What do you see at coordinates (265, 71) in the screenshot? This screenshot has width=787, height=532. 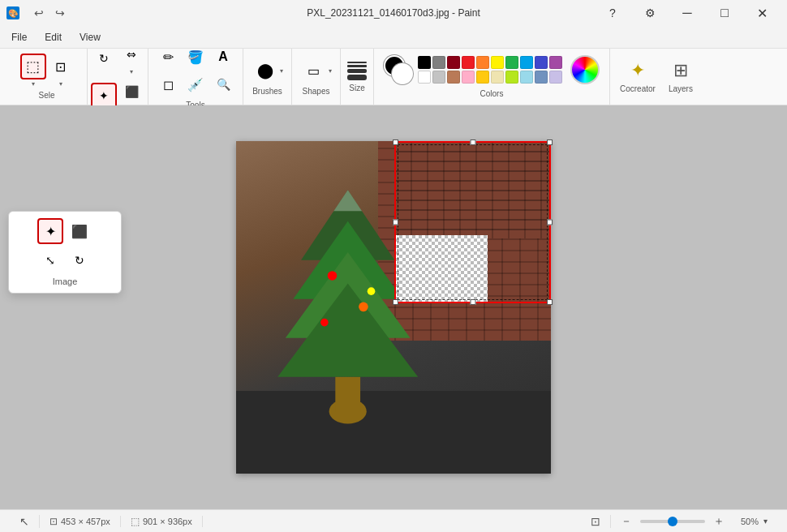 I see `brush-round-button: ⬤` at bounding box center [265, 71].